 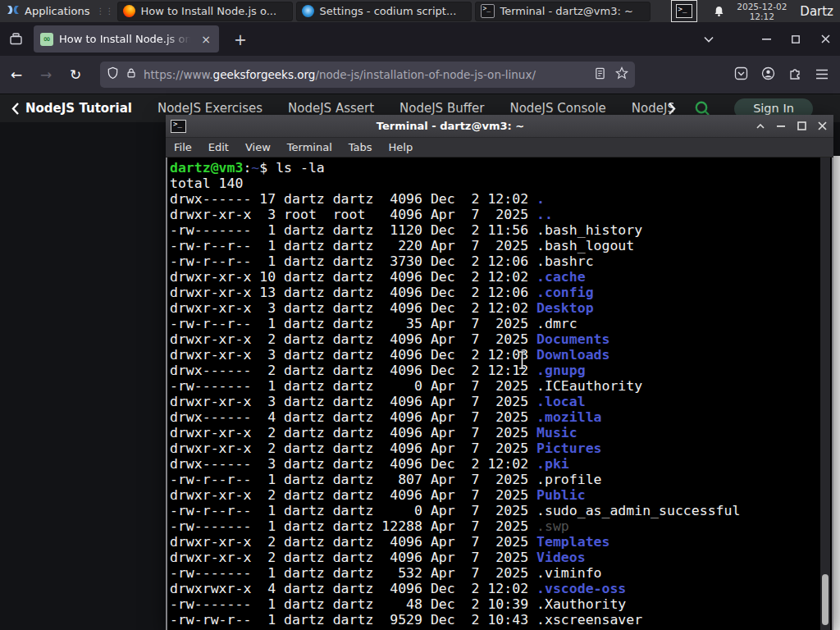 What do you see at coordinates (719, 11) in the screenshot?
I see `notification-bell-icon` at bounding box center [719, 11].